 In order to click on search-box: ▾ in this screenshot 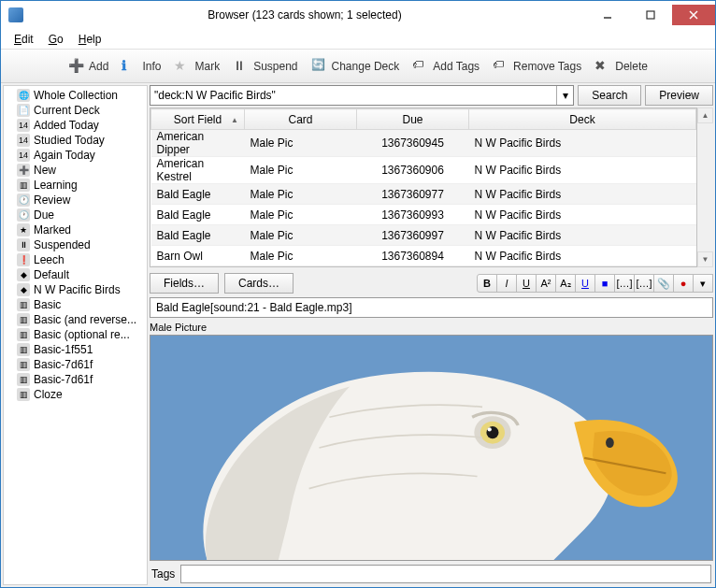, I will do `click(362, 95)`.